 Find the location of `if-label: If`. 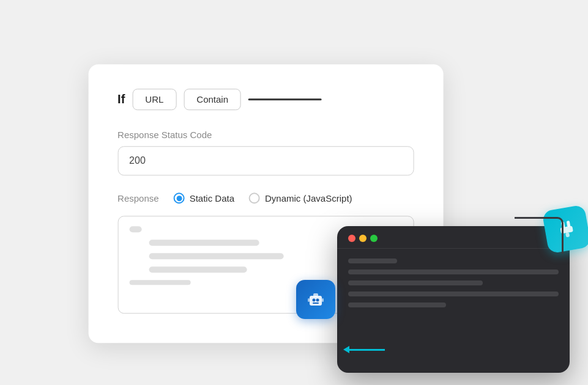

if-label: If is located at coordinates (121, 99).